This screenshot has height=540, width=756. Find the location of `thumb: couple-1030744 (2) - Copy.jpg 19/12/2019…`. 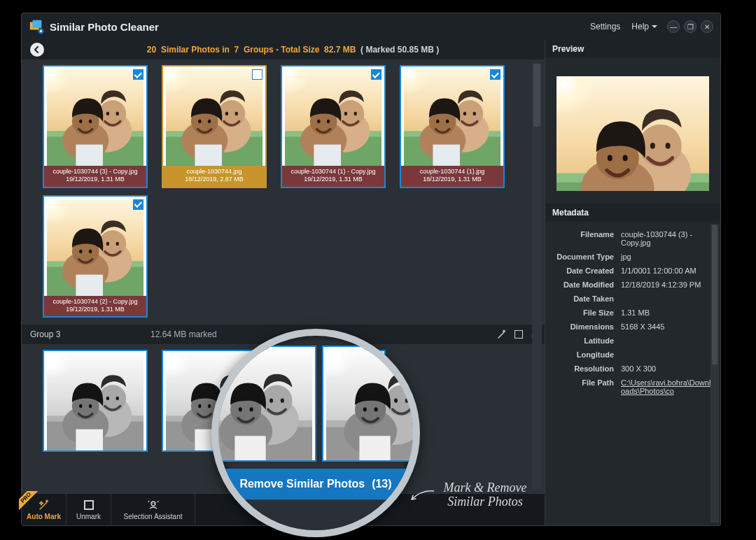

thumb: couple-1030744 (2) - Copy.jpg 19/12/2019… is located at coordinates (95, 257).